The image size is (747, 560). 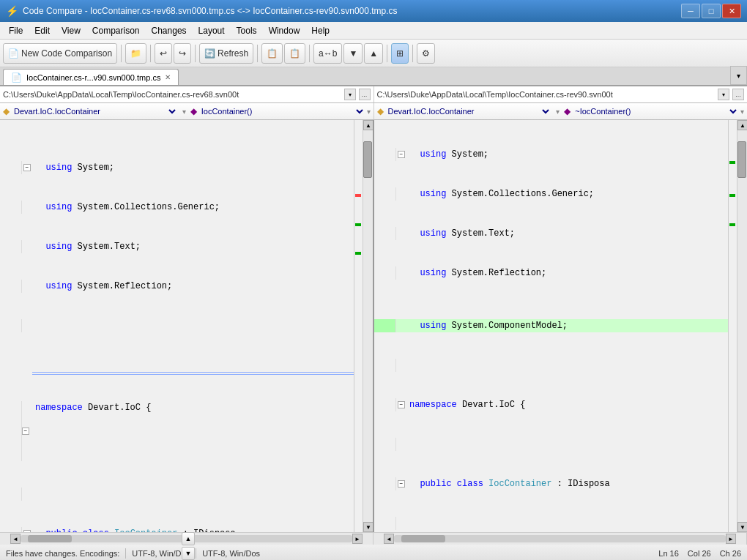 What do you see at coordinates (724, 94) in the screenshot?
I see `right-path-dropdown: ▾` at bounding box center [724, 94].